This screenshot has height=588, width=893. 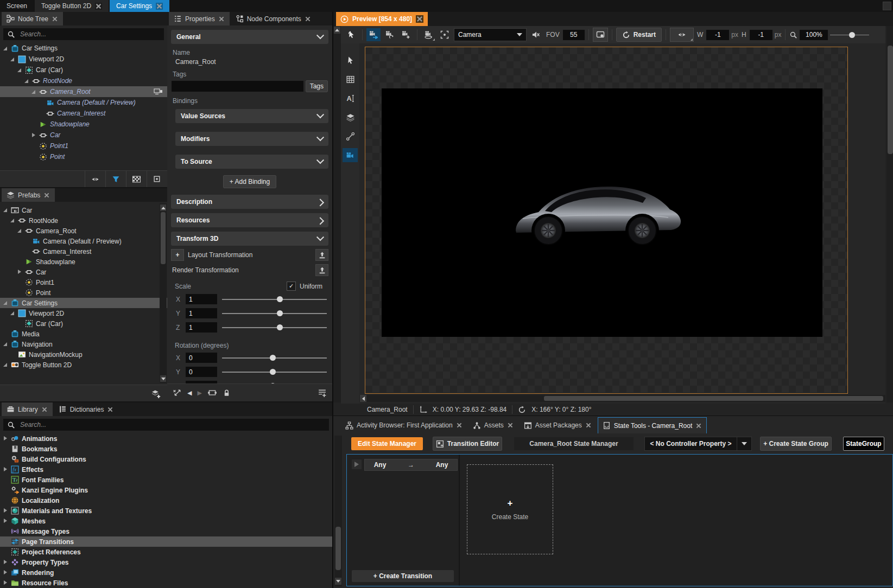 What do you see at coordinates (864, 444) in the screenshot?
I see `state-group-template: StateGroup` at bounding box center [864, 444].